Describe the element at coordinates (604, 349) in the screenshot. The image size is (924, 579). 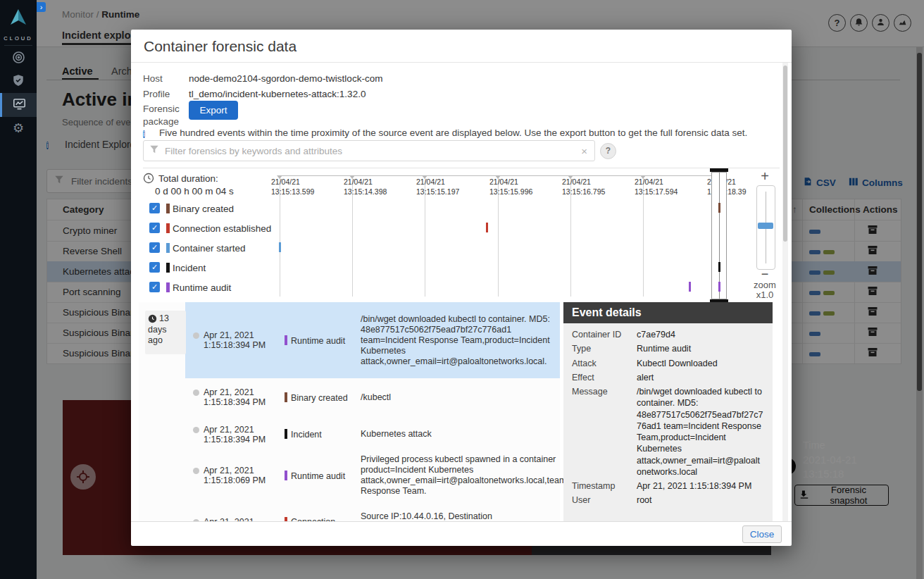
I see `detail-label: Type` at that location.